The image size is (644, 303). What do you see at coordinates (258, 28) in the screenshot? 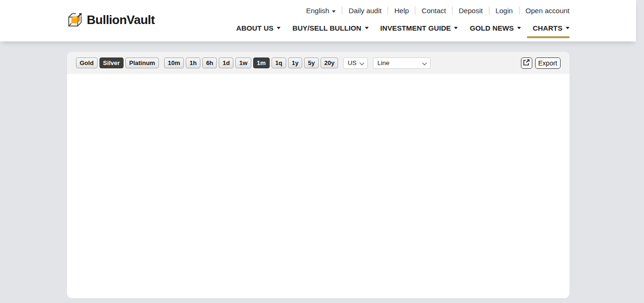
I see `nav-item-about-us: ABOUT US` at bounding box center [258, 28].